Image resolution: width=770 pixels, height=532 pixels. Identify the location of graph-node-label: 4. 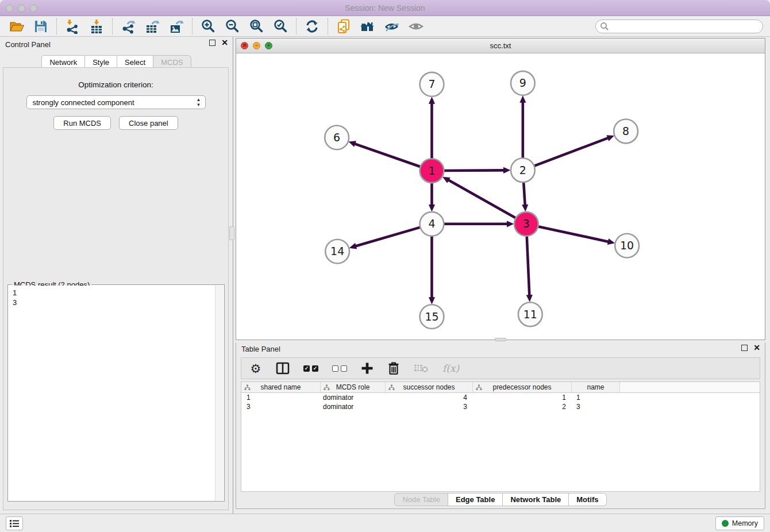
(432, 223).